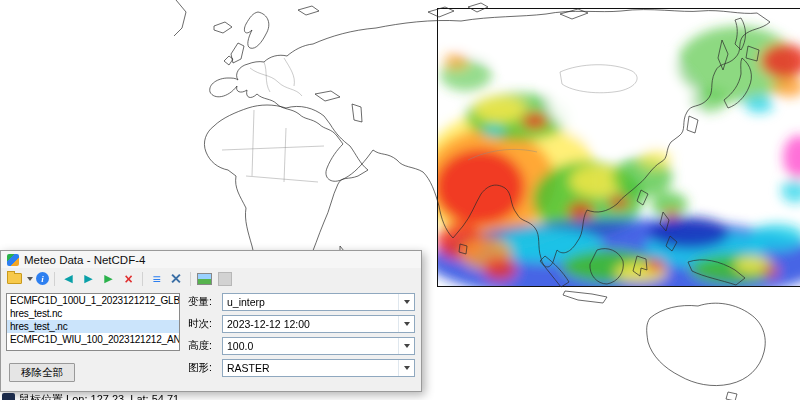 The height and width of the screenshot is (400, 800). I want to click on status-icon, so click(8, 396).